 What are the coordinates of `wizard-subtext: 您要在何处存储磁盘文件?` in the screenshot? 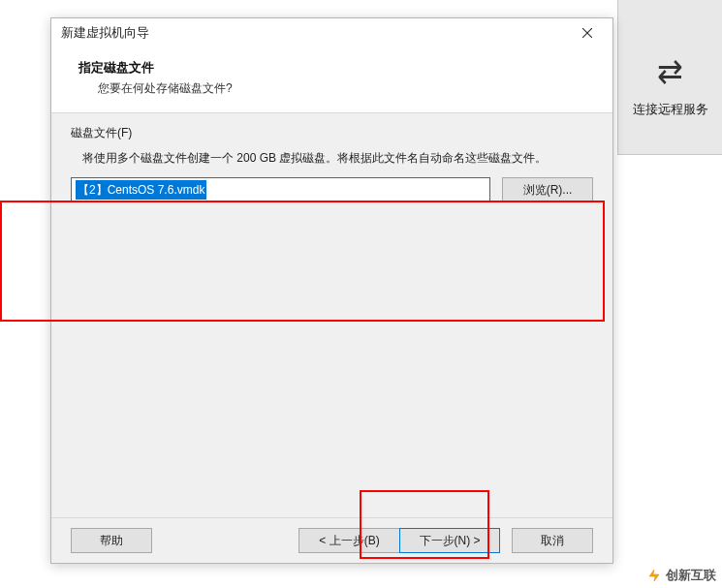 It's located at (345, 89).